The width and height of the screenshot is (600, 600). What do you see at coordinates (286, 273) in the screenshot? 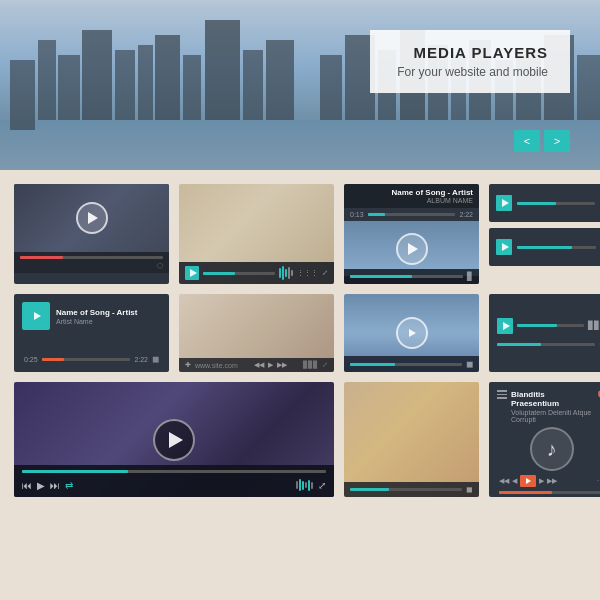
I see `waveform-photo` at bounding box center [286, 273].